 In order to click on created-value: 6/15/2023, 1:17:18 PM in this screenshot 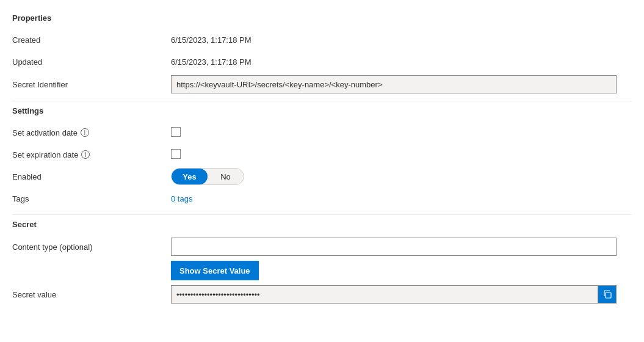, I will do `click(402, 40)`.